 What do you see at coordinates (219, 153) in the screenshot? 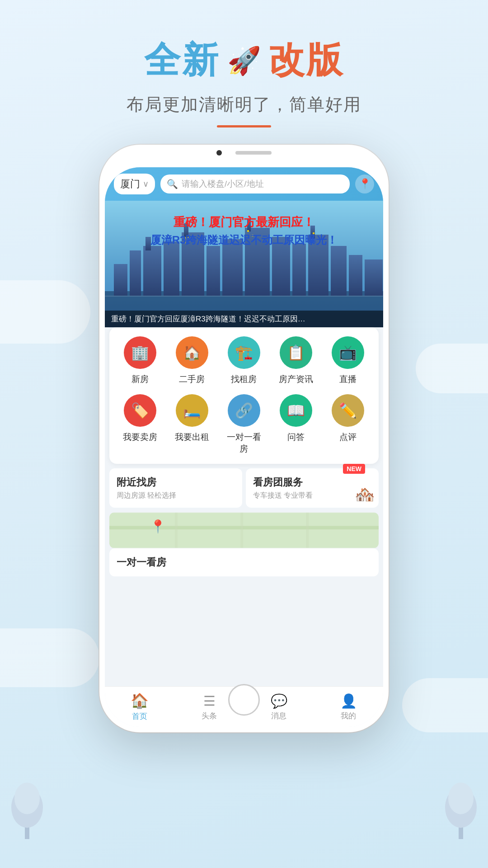
I see `phone-camera-dot` at bounding box center [219, 153].